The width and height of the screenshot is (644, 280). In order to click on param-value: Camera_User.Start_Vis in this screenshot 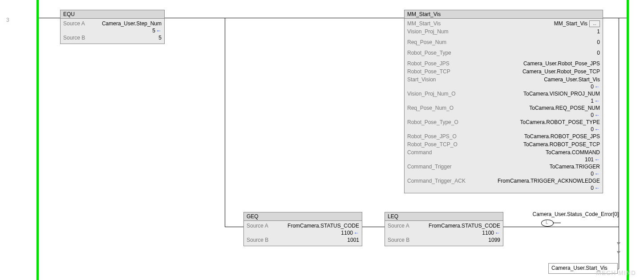, I will do `click(520, 80)`.